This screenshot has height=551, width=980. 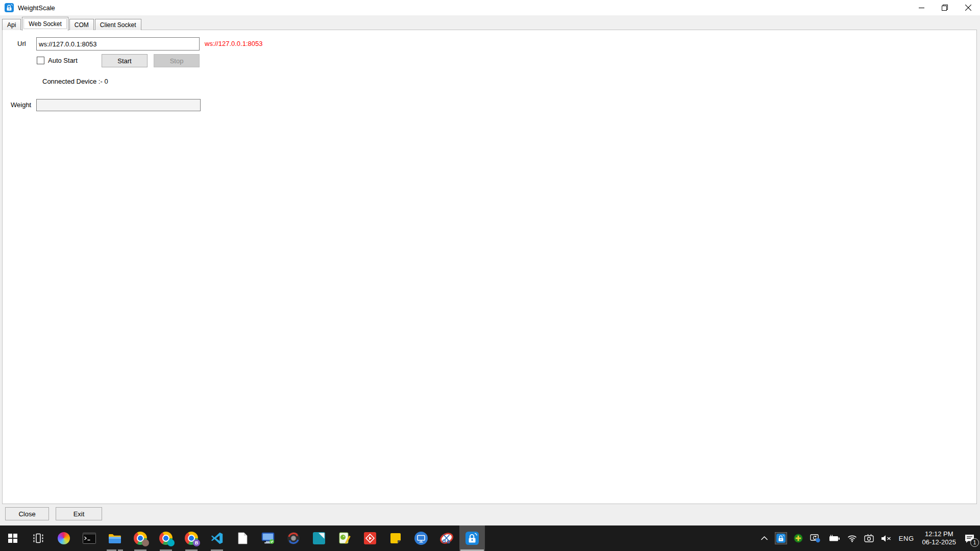 I want to click on minimize-icon, so click(x=922, y=8).